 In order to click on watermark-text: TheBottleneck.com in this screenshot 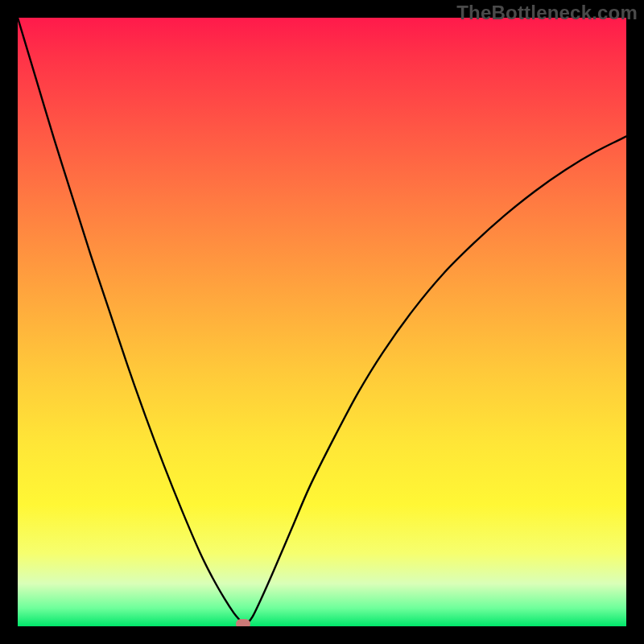, I will do `click(547, 13)`.